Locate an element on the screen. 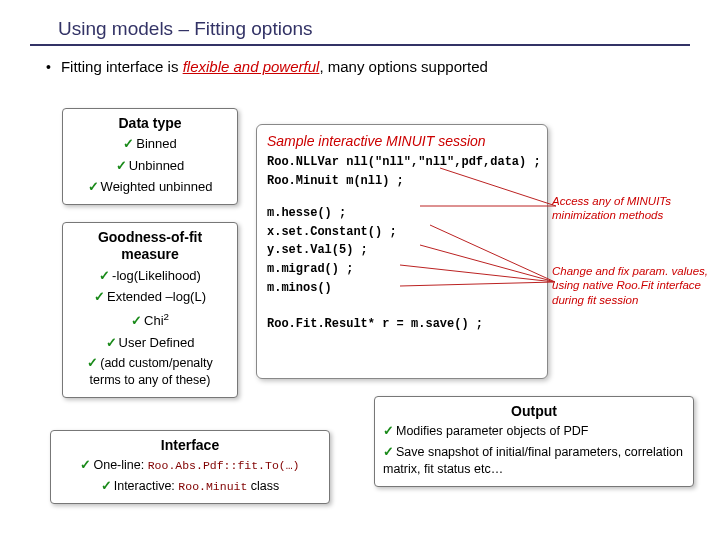  session-code-line: x.set.Constant() ; is located at coordinates (402, 232).